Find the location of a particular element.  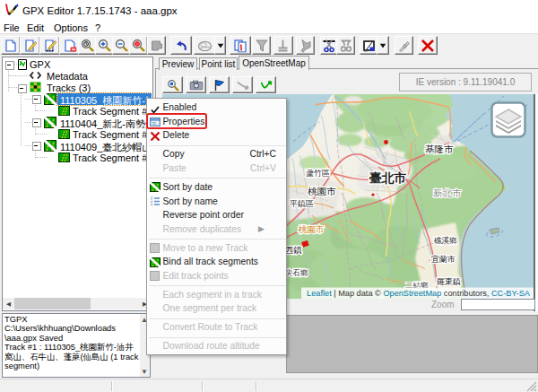

svg-text:Leaflet | Map data © OpenStree: Leaflet | Map data © OpenStreetMap contr… is located at coordinates (419, 293).